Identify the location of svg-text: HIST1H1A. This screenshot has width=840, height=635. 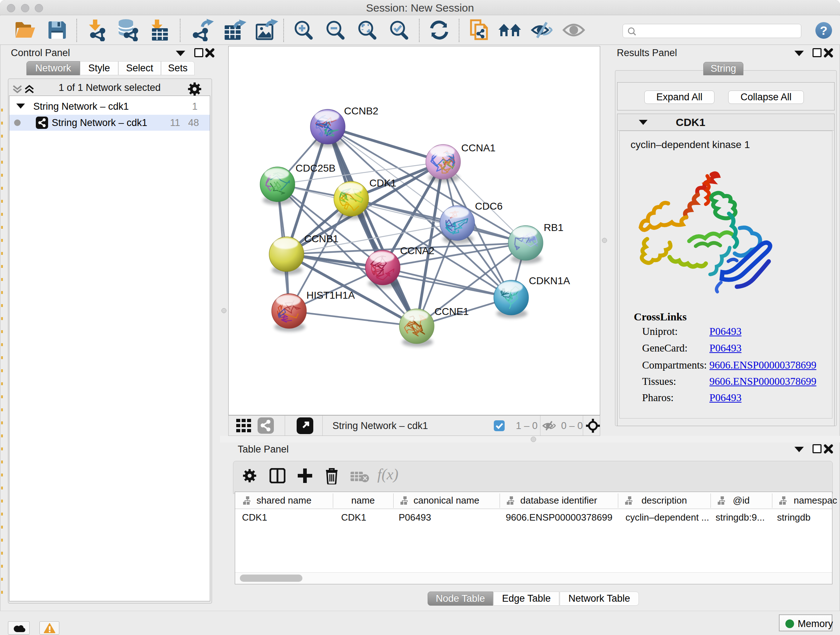
(331, 295).